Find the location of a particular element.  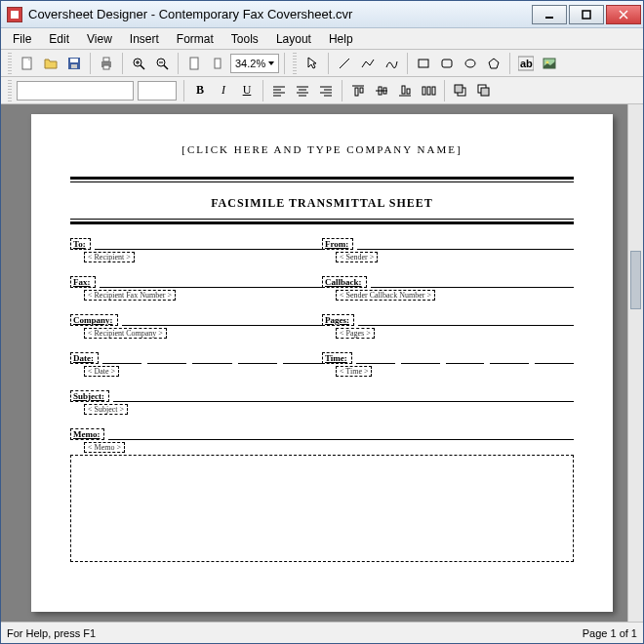

menu-edit: Edit is located at coordinates (59, 39).